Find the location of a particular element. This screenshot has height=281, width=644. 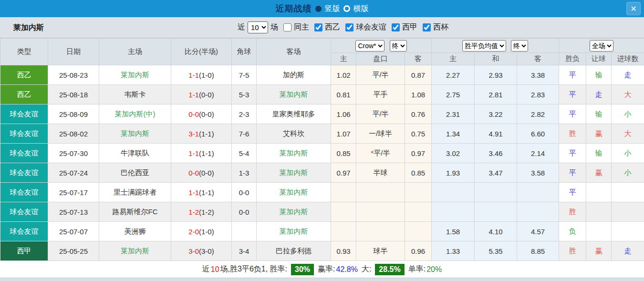

halftime-score: (1-1) is located at coordinates (207, 154).